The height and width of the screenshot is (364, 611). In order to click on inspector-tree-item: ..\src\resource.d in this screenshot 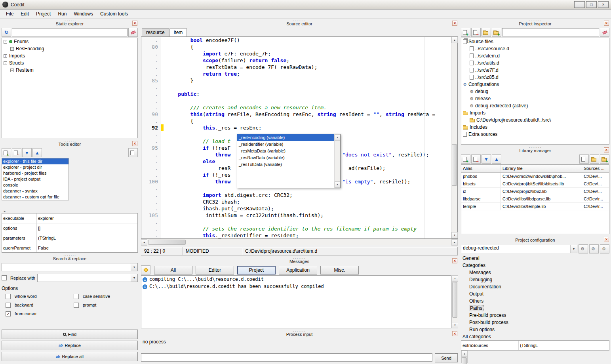, I will do `click(535, 49)`.